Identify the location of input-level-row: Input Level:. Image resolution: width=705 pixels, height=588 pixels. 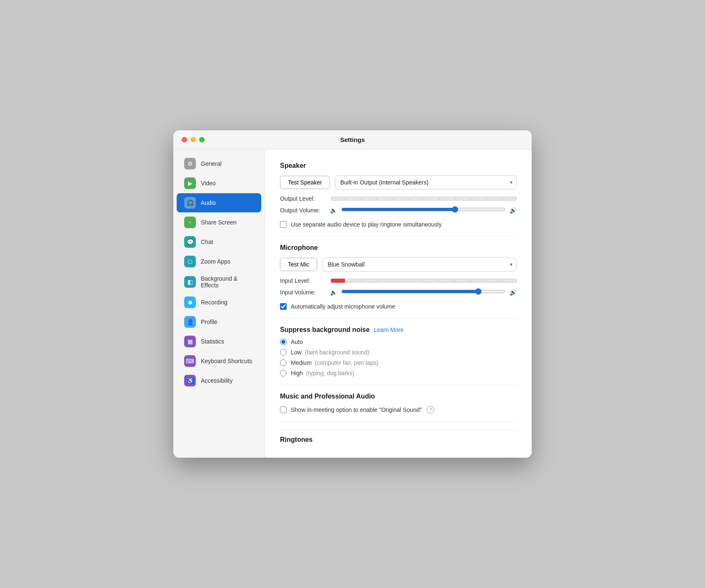
(398, 281).